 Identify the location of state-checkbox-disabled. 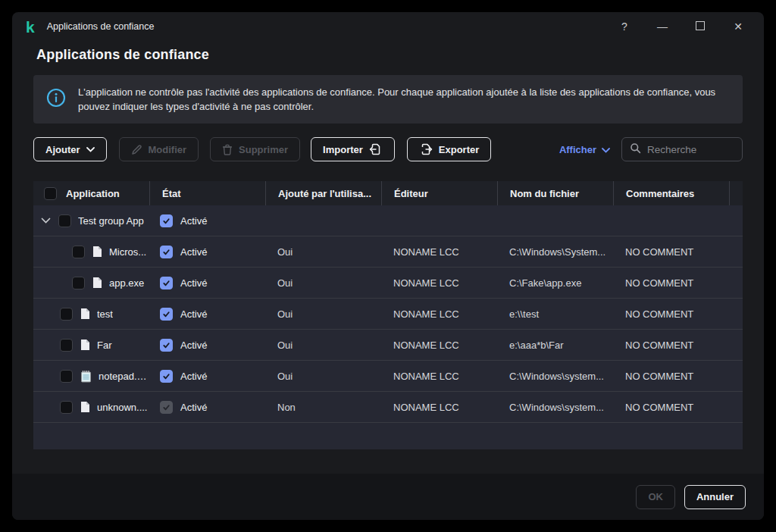
(167, 408).